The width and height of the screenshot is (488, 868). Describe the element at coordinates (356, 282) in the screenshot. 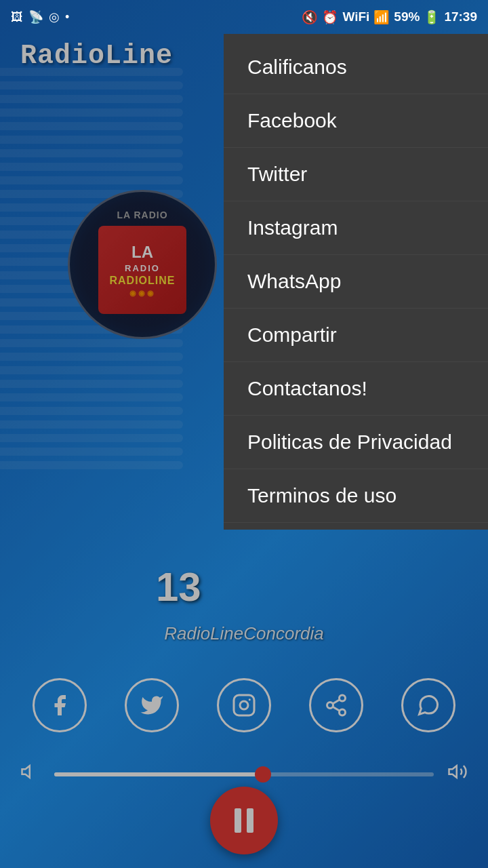

I see `menu-item-whatsapp: WhatsApp` at that location.